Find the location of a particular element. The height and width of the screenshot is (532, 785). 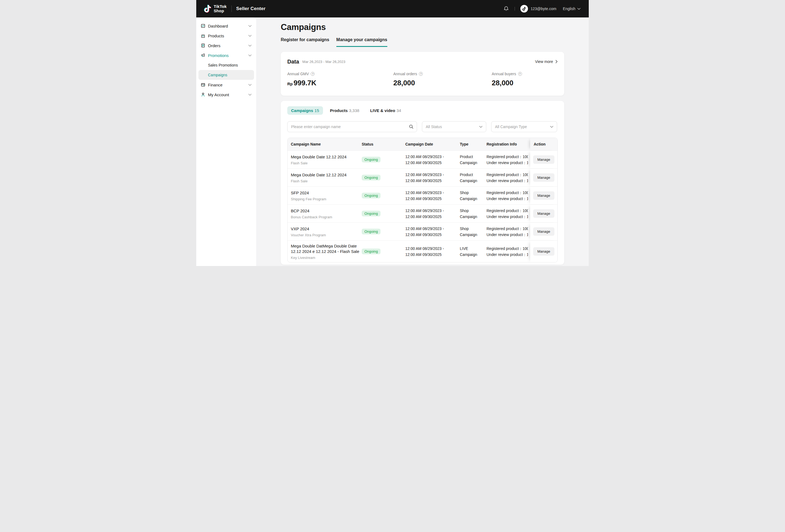

sidebar-item-products: Products is located at coordinates (226, 36).